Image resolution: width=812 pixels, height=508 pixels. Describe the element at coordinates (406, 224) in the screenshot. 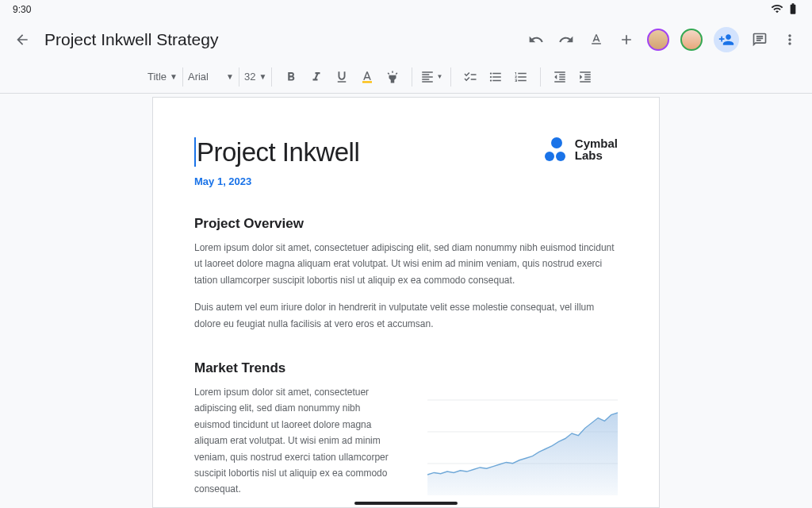

I see `section-heading-overview: Project Overview` at that location.